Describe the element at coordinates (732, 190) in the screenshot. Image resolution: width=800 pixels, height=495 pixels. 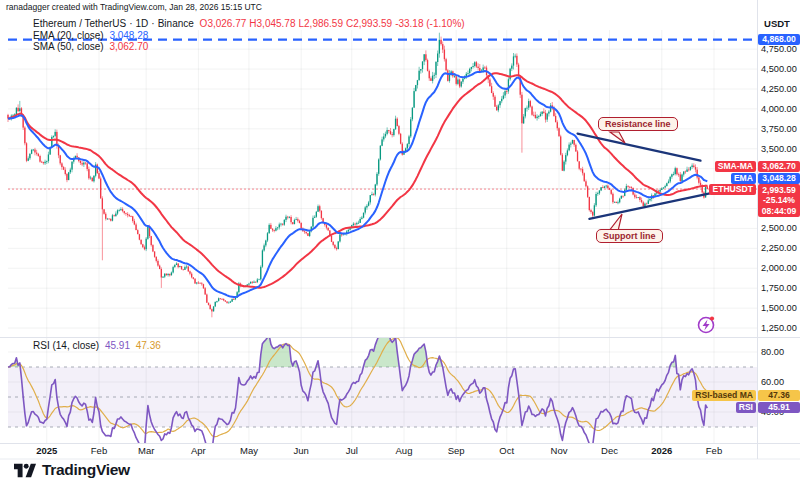
I see `symbol-axis-label-badge: ETHUSDT` at that location.